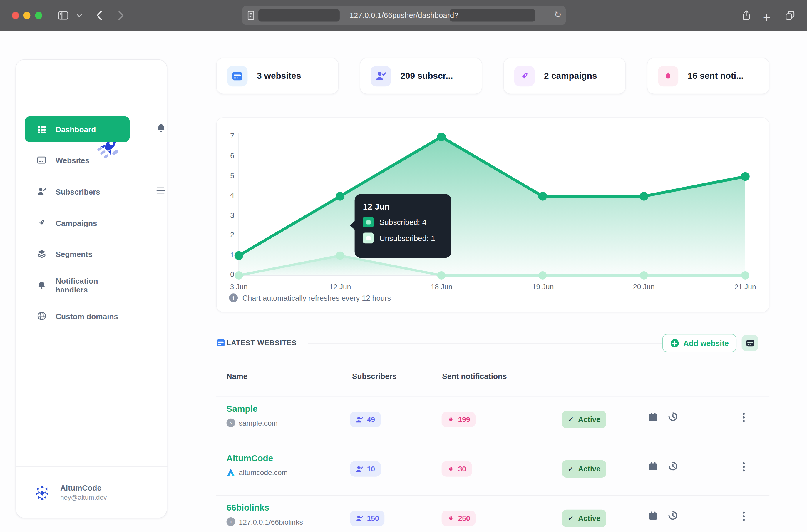 The height and width of the screenshot is (532, 807). Describe the element at coordinates (79, 16) in the screenshot. I see `chevron-down-icon` at that location.